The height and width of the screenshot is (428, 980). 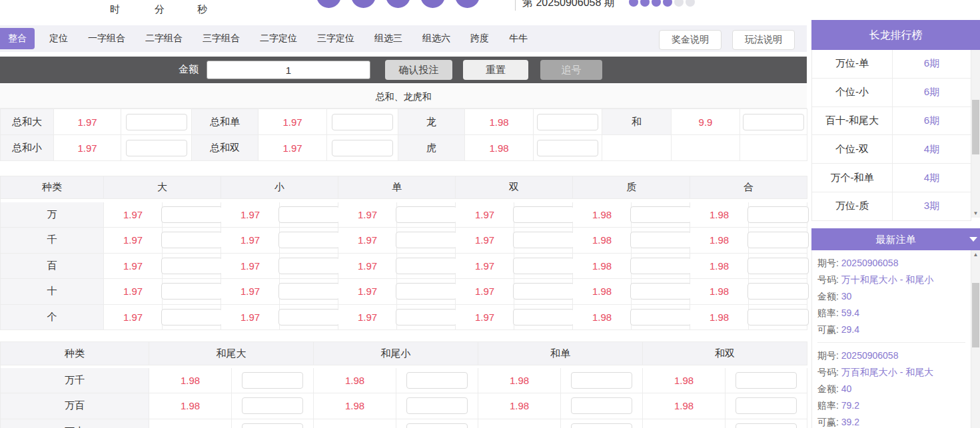 I want to click on tab-组选六: 组选六, so click(x=436, y=39).